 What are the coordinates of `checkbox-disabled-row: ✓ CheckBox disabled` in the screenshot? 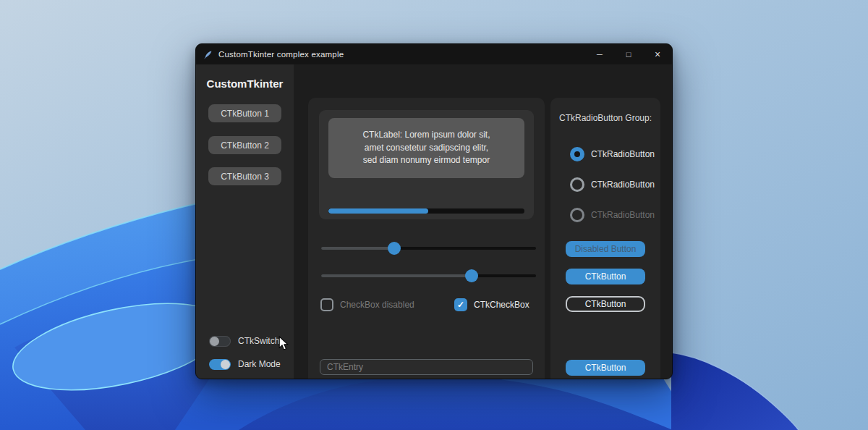 It's located at (367, 305).